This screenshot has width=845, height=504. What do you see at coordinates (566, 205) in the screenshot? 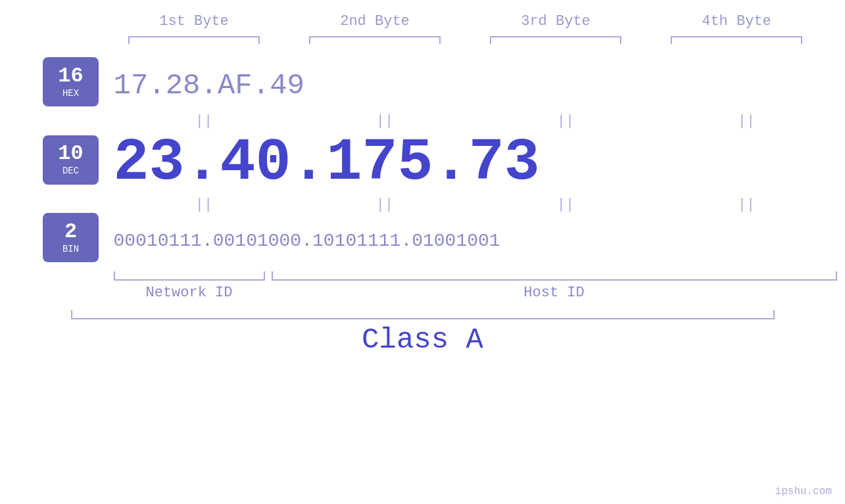
I see `eq2-3: ||` at bounding box center [566, 205].